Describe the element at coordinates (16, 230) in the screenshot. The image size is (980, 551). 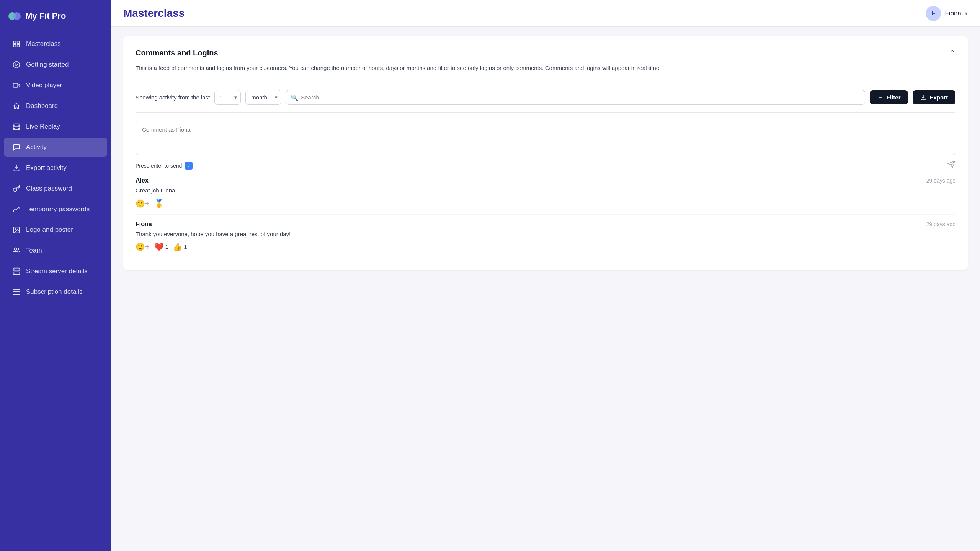
I see `image-icon` at that location.